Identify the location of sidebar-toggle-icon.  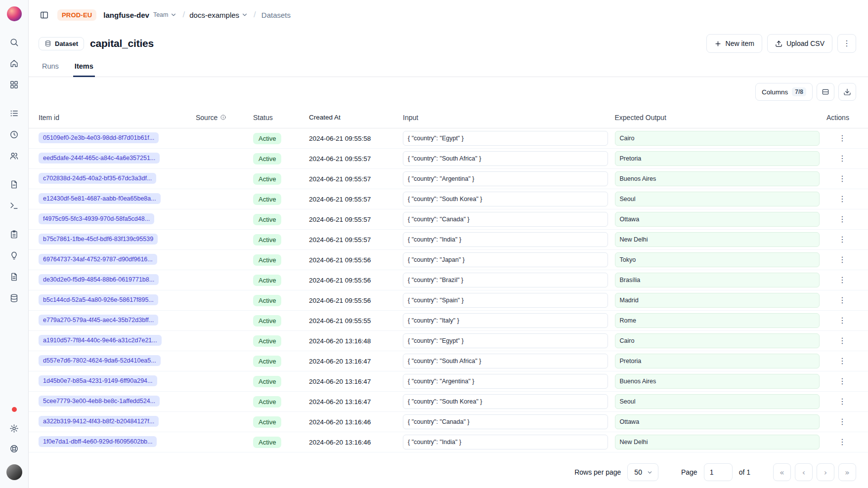
(44, 15).